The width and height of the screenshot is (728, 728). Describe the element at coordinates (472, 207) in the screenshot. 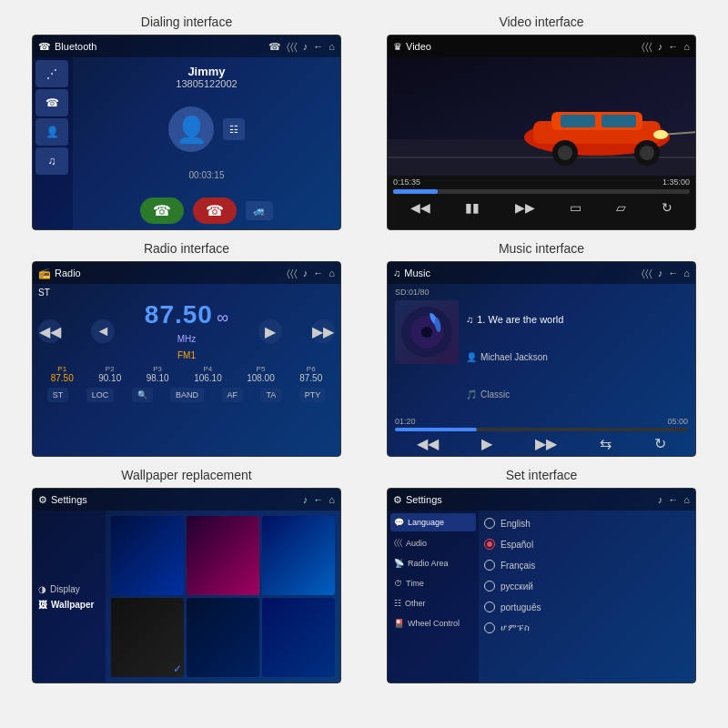

I see `video-pause-btn: ▮▮` at that location.